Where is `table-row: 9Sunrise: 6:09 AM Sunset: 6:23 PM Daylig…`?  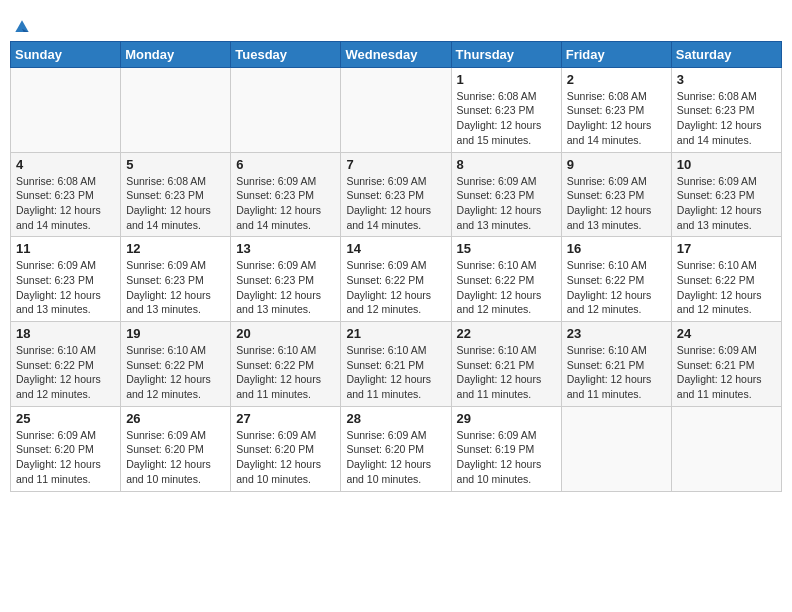
table-row: 9Sunrise: 6:09 AM Sunset: 6:23 PM Daylig… is located at coordinates (616, 194).